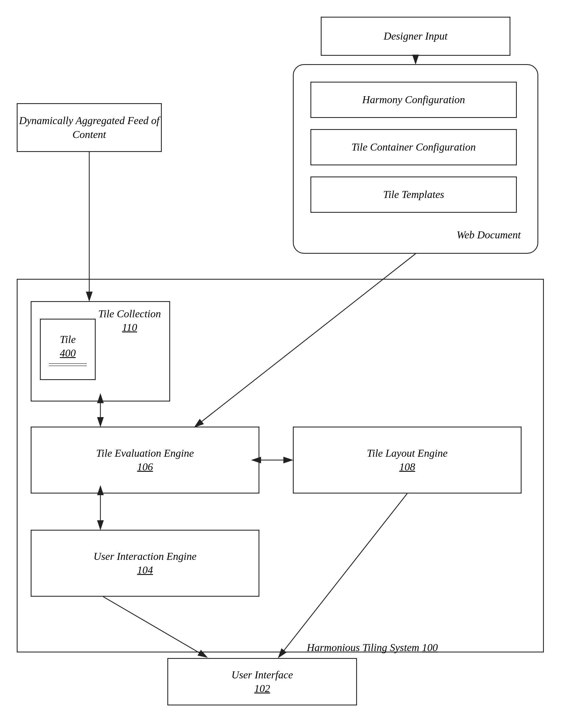 Image resolution: width=562 pixels, height=728 pixels. What do you see at coordinates (262, 675) in the screenshot?
I see `user-interface-label: User Interface` at bounding box center [262, 675].